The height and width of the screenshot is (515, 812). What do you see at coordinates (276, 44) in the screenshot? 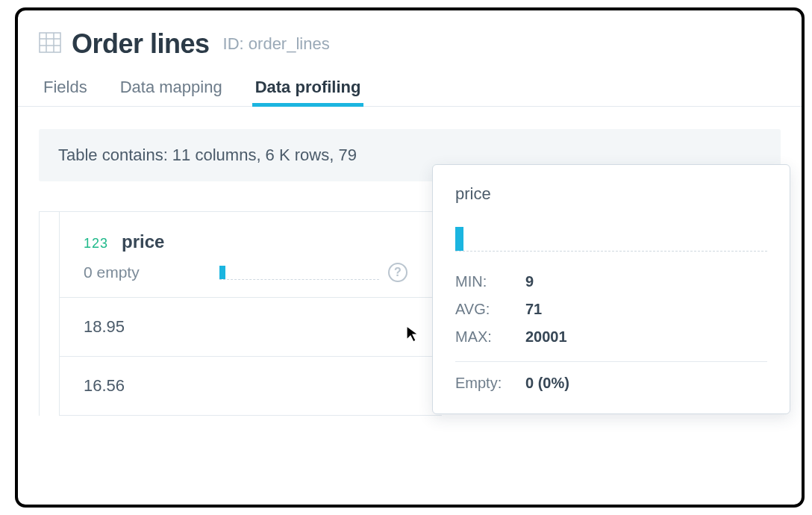
I see `page-id: ID: order_lines` at bounding box center [276, 44].